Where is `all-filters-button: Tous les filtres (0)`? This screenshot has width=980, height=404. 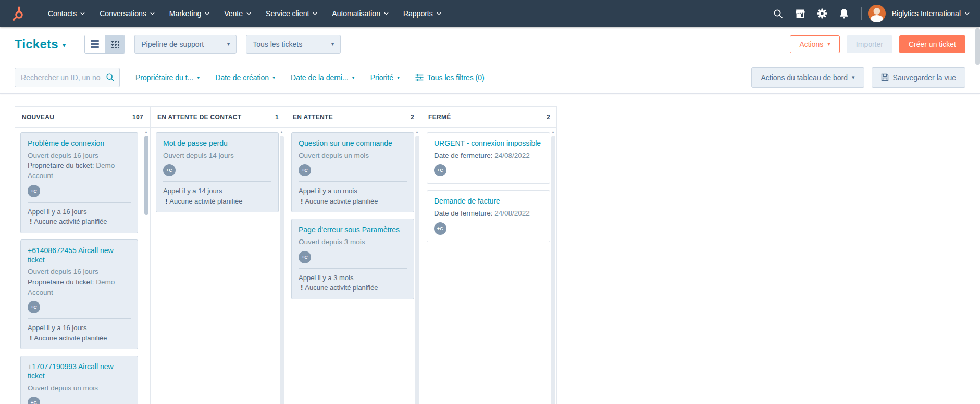 all-filters-button: Tous les filtres (0) is located at coordinates (450, 78).